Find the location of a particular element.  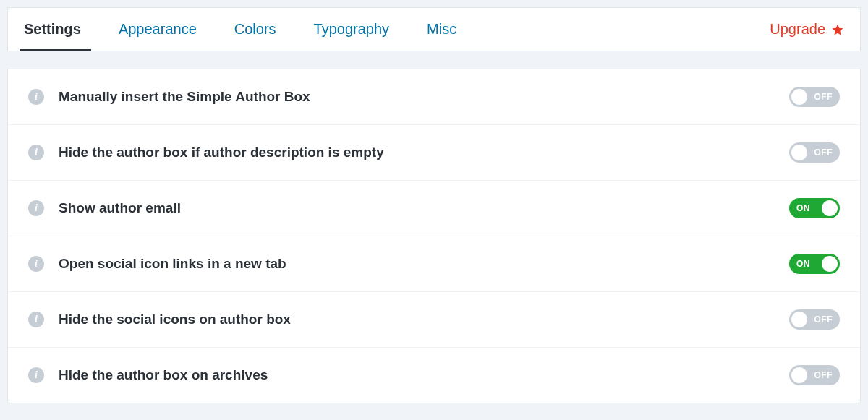

setting-row: i Show author email ON is located at coordinates (434, 208).